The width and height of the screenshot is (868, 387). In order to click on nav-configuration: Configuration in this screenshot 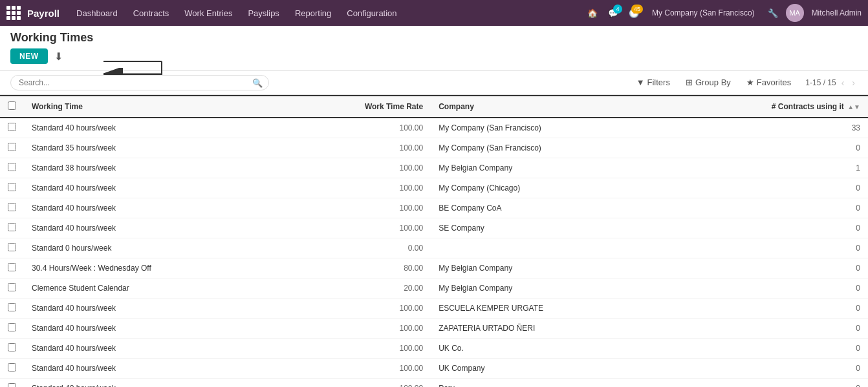, I will do `click(371, 13)`.